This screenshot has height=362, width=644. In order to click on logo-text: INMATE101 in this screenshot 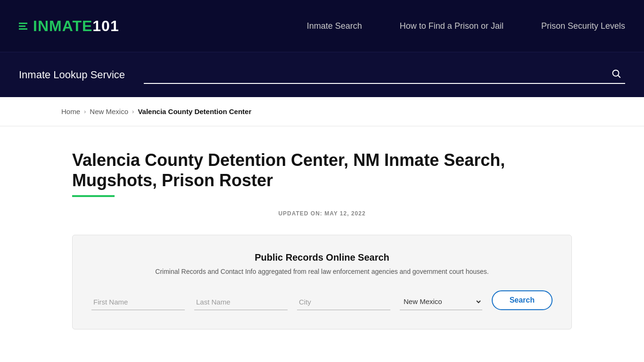, I will do `click(76, 26)`.